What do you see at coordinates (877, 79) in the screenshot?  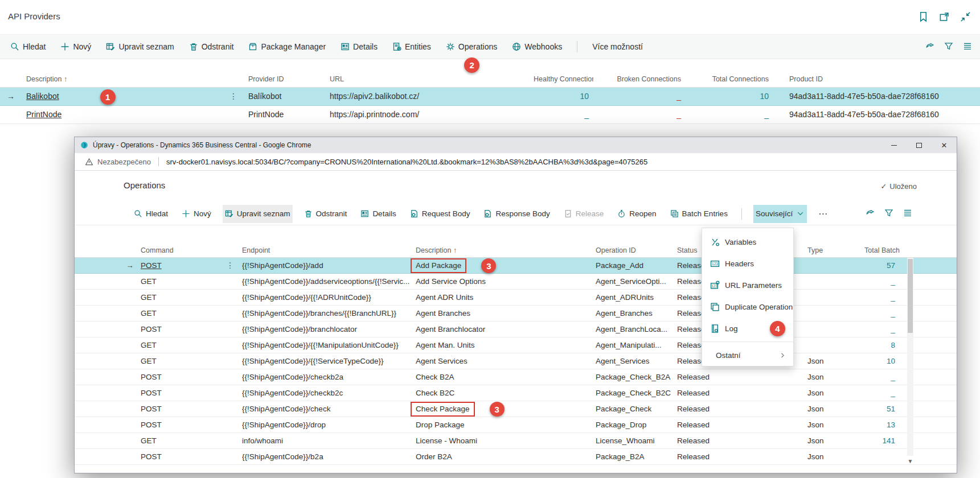 I see `column-header-product-id: Product ID` at bounding box center [877, 79].